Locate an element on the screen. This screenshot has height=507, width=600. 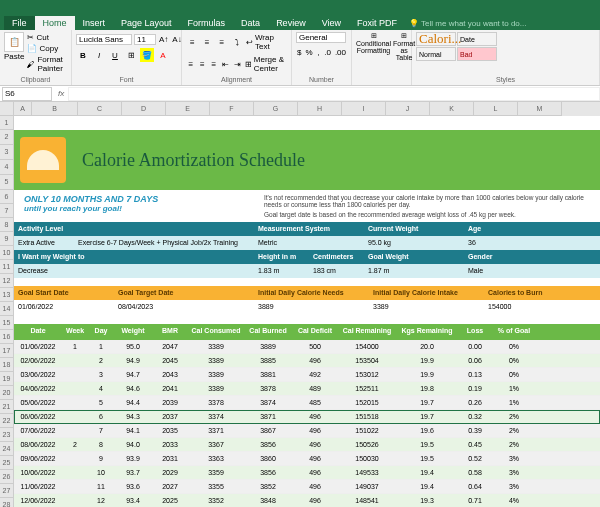
cell: 500 is located at coordinates (315, 346).